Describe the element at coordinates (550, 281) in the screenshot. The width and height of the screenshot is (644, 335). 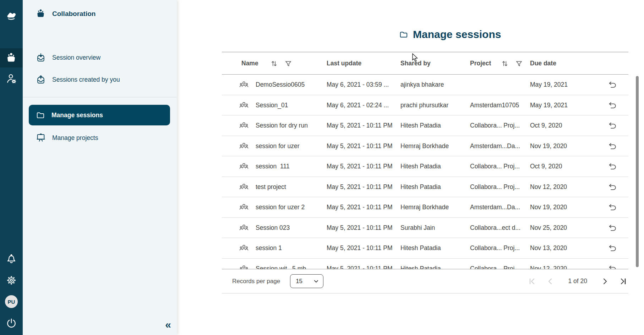
I see `previous-page-button` at that location.